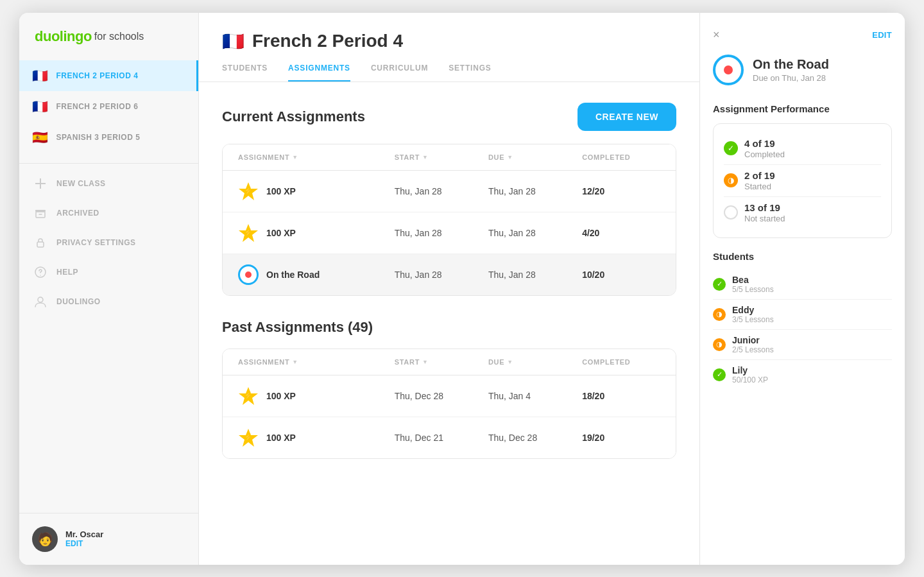 This screenshot has height=577, width=924. Describe the element at coordinates (45, 539) in the screenshot. I see `avatar: 🧑` at that location.